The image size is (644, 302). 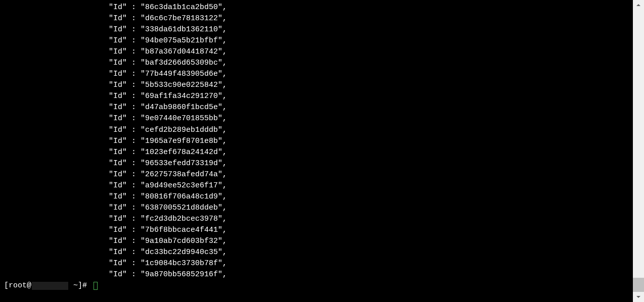 I want to click on scrollbar-track, so click(x=638, y=151).